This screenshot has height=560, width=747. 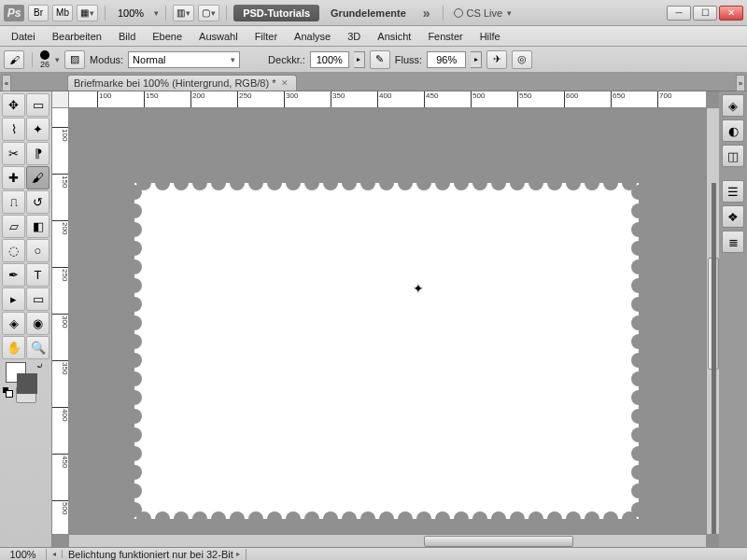 I want to click on menu-analyse: Analyse, so click(x=312, y=36).